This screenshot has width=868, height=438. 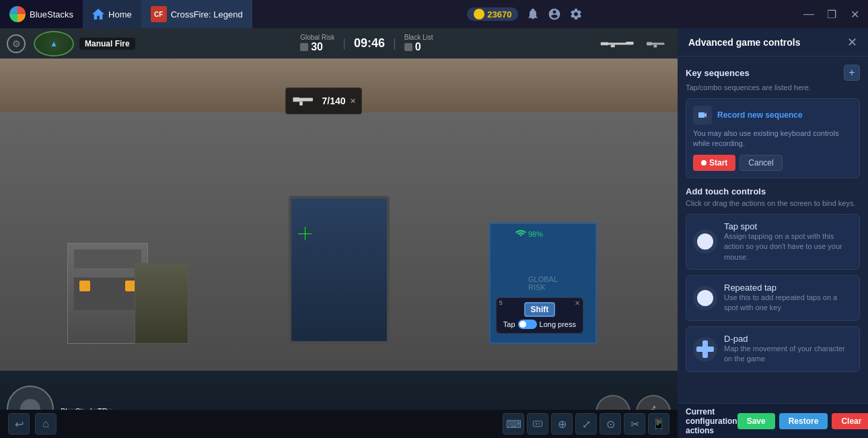 What do you see at coordinates (809, 14) in the screenshot?
I see `minimize-button: —` at bounding box center [809, 14].